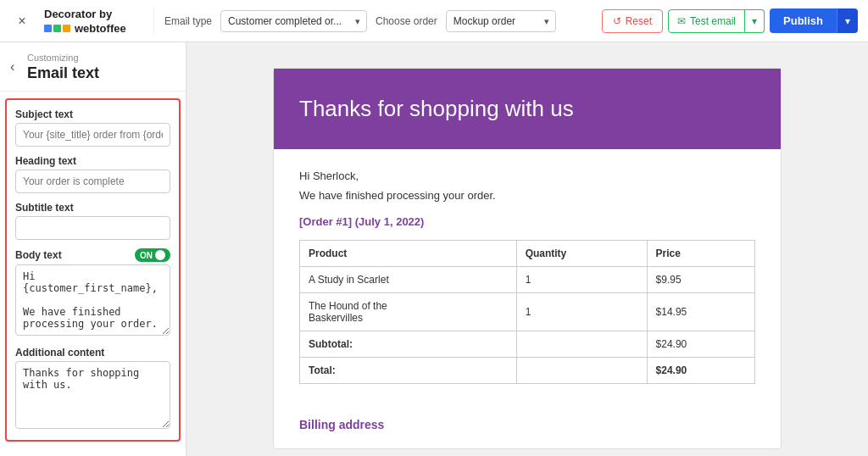 This screenshot has width=868, height=456. Describe the element at coordinates (707, 21) in the screenshot. I see `test-email-button: ✉ Test email` at that location.